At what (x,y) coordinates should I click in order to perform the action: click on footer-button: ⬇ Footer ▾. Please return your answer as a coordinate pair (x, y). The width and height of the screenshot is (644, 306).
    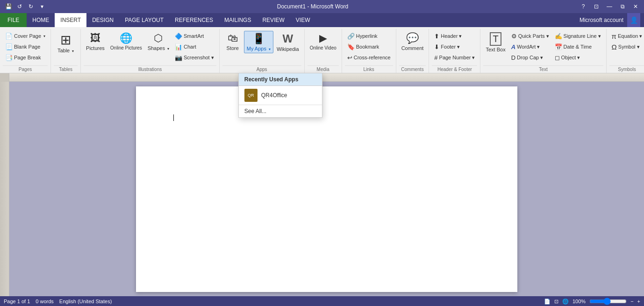
    Looking at the image, I should click on (454, 47).